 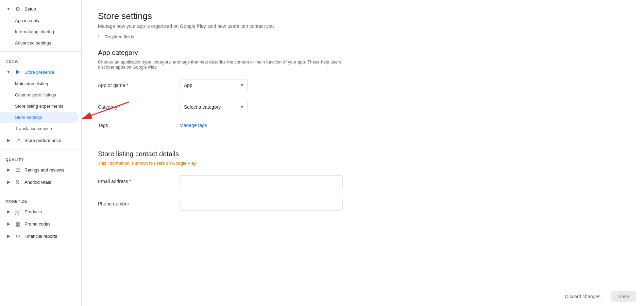 I want to click on sidebar-section-store-performance: ▶ ↗ Store performance, so click(x=41, y=140).